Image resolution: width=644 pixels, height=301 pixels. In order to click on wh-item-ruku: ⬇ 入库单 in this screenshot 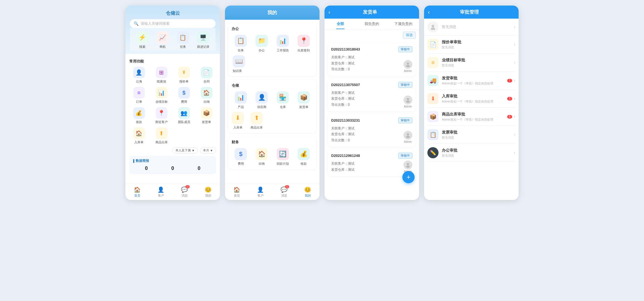, I will do `click(238, 121)`.